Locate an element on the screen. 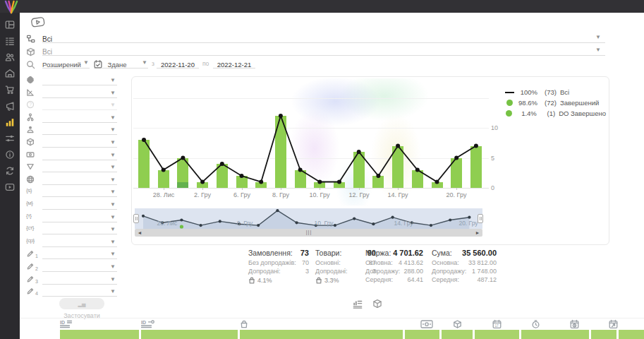 The width and height of the screenshot is (644, 339). stat-sub-value: 1 748.00 is located at coordinates (484, 272).